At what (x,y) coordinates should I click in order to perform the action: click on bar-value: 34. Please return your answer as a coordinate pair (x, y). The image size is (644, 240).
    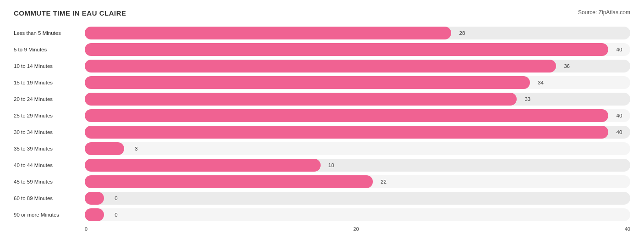
    Looking at the image, I should click on (540, 83).